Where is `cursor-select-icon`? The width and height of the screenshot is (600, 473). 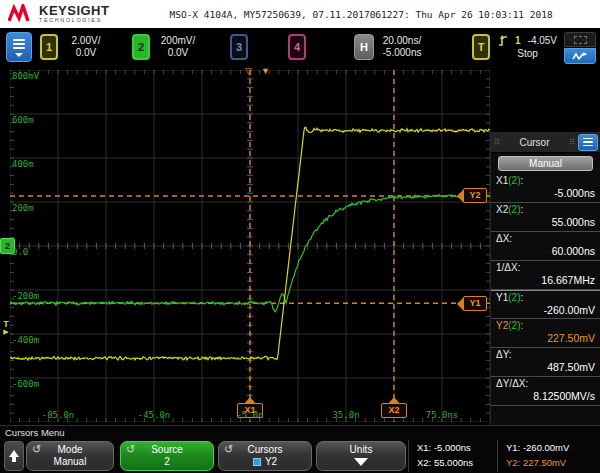 cursor-select-icon is located at coordinates (257, 462).